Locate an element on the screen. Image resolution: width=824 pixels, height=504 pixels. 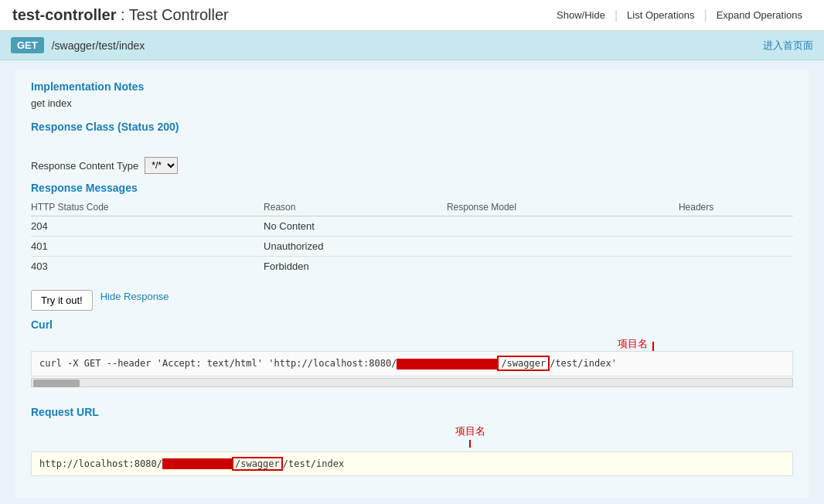
col-header-headers: Headers is located at coordinates (736, 207).